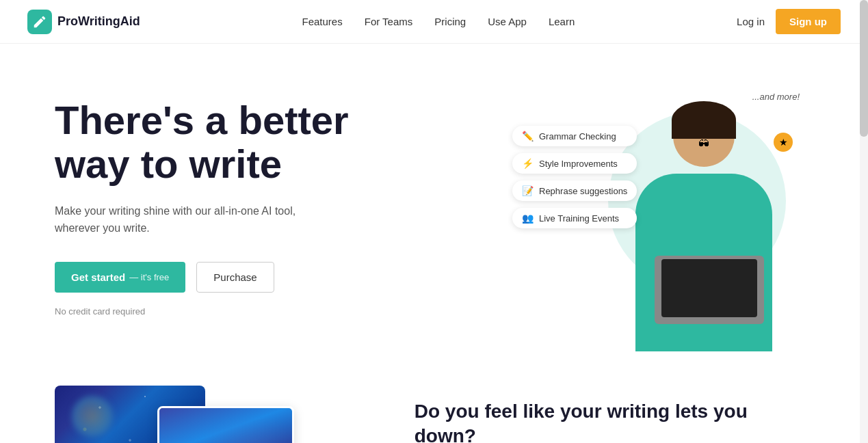 The image size is (868, 443). What do you see at coordinates (149, 278) in the screenshot?
I see `free-tag: — it's free` at bounding box center [149, 278].